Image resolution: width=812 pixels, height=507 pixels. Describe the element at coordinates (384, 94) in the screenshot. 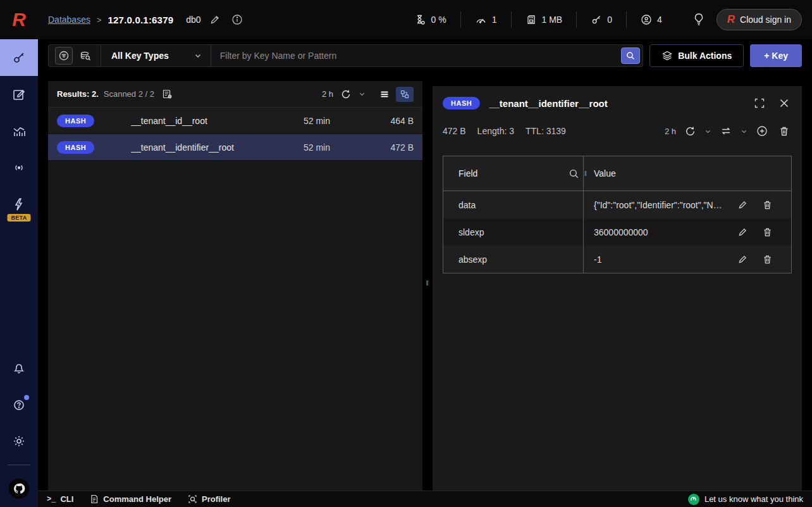

I see `list-view-button` at that location.